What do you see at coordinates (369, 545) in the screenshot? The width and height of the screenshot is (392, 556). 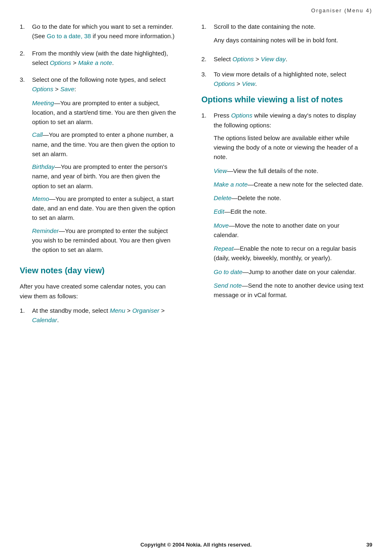 I see `page-number: 39` at bounding box center [369, 545].